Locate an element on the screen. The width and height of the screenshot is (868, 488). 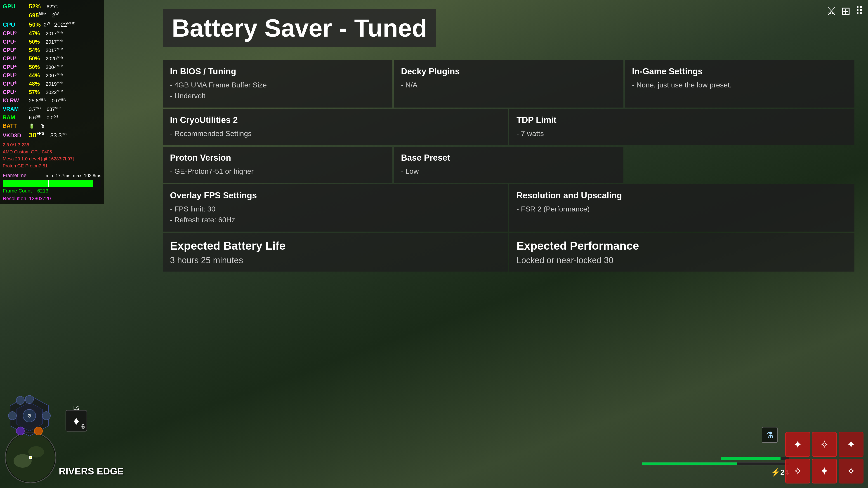
panel-title-wrapper: Battery Saver - Tuned is located at coordinates (509, 31).